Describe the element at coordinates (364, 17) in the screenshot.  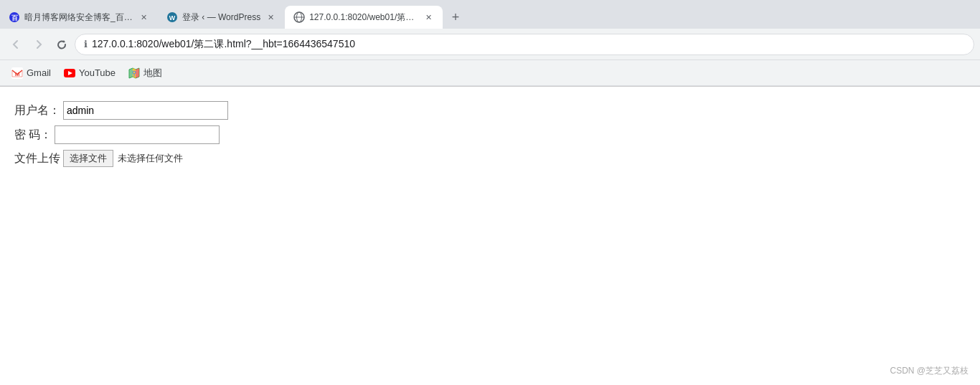
I see `tab-3-label: 127.0.0.1:8020/web01/第二课.h` at that location.